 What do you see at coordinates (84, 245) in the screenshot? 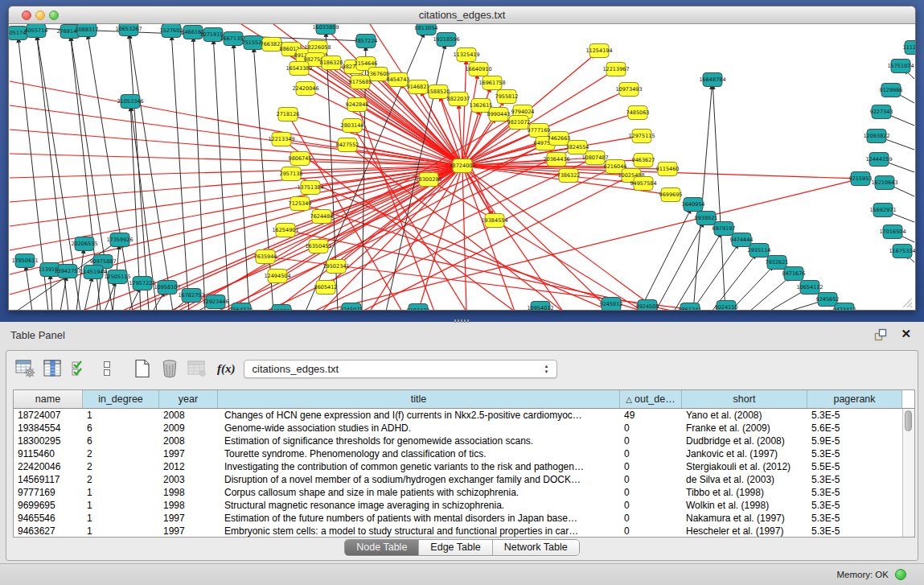
I see `graph-node: 20206535` at bounding box center [84, 245].